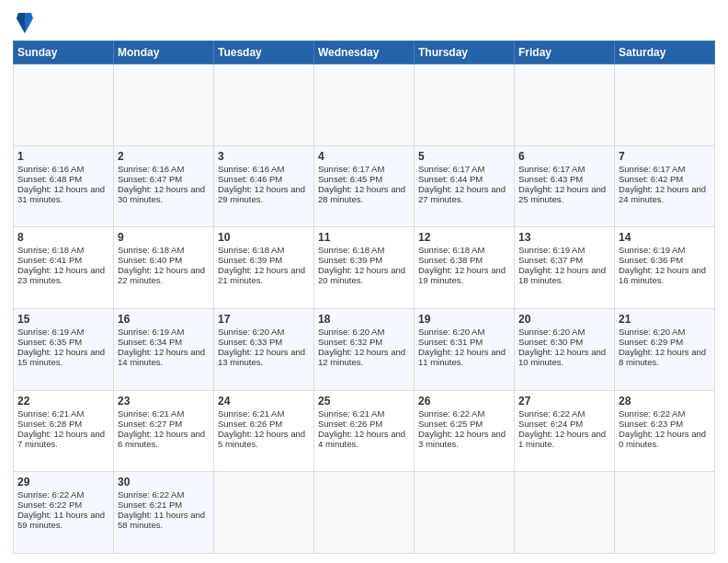 The image size is (728, 563). I want to click on day-number: 30, so click(164, 482).